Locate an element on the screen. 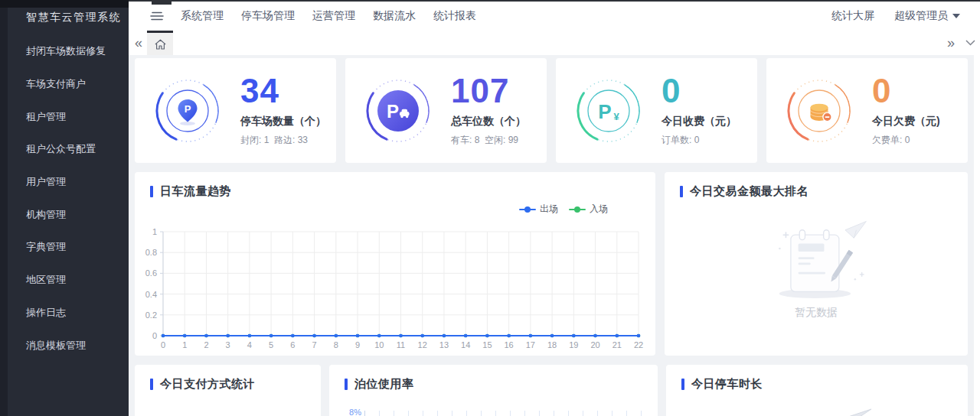 This screenshot has width=980, height=416. sidebar-item-user: 用户管理 is located at coordinates (64, 182).